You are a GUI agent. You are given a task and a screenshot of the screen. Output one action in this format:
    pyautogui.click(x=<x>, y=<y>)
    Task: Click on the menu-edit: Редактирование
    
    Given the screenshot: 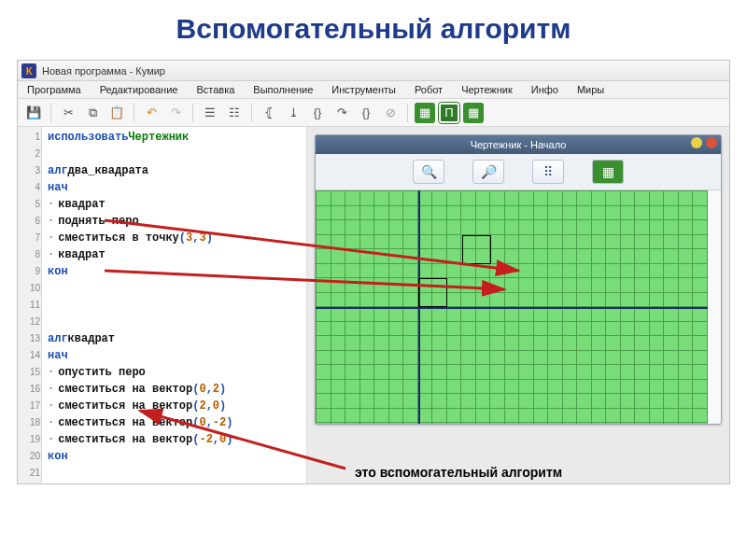 What is the action you would take?
    pyautogui.click(x=139, y=90)
    